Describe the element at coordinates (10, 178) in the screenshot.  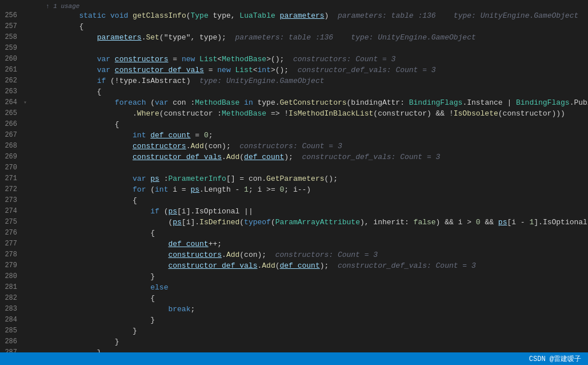
I see `line-number: 271` at that location.